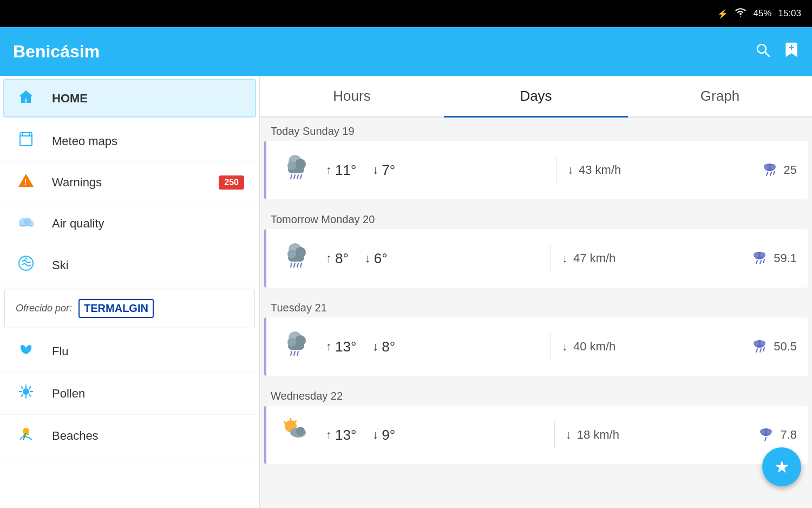  What do you see at coordinates (656, 435) in the screenshot?
I see `wind-section-3: ↓ 18 km/h` at bounding box center [656, 435].